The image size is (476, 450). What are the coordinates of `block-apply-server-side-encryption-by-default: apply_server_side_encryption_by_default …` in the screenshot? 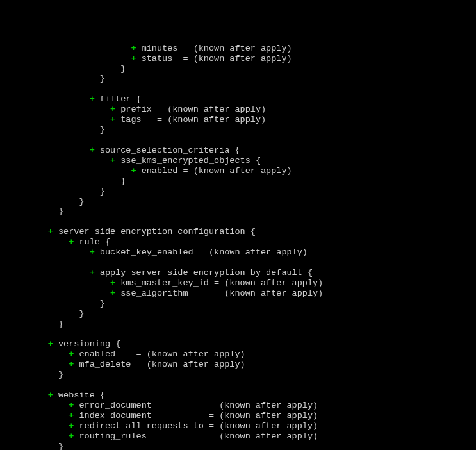 It's located at (204, 273).